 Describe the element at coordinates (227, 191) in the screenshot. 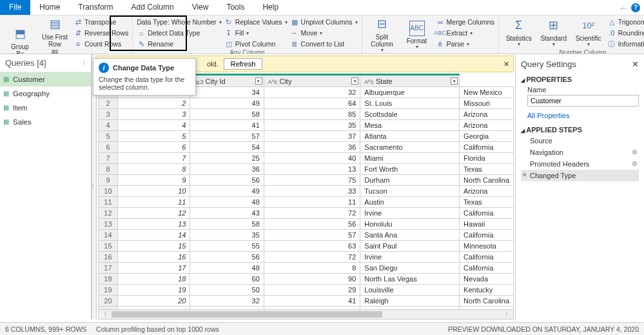

I see `cell: 49` at that location.